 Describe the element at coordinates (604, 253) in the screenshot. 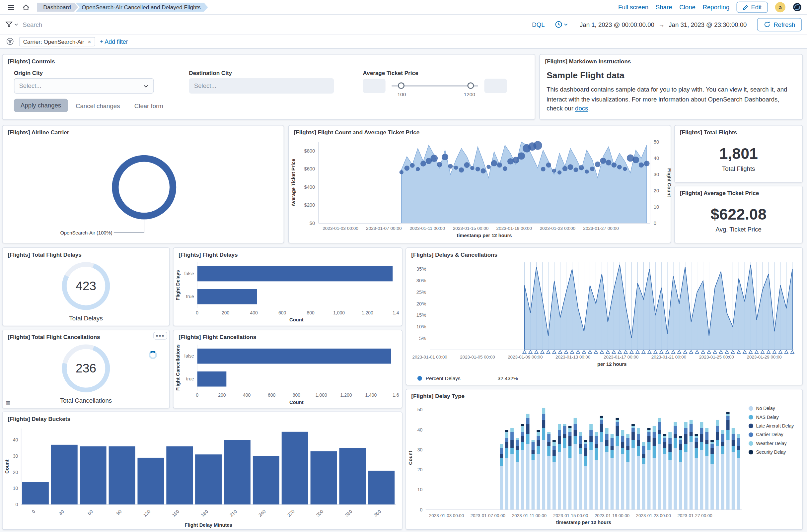

I see `panel-title: [Flights] Delays & Cancellations` at that location.